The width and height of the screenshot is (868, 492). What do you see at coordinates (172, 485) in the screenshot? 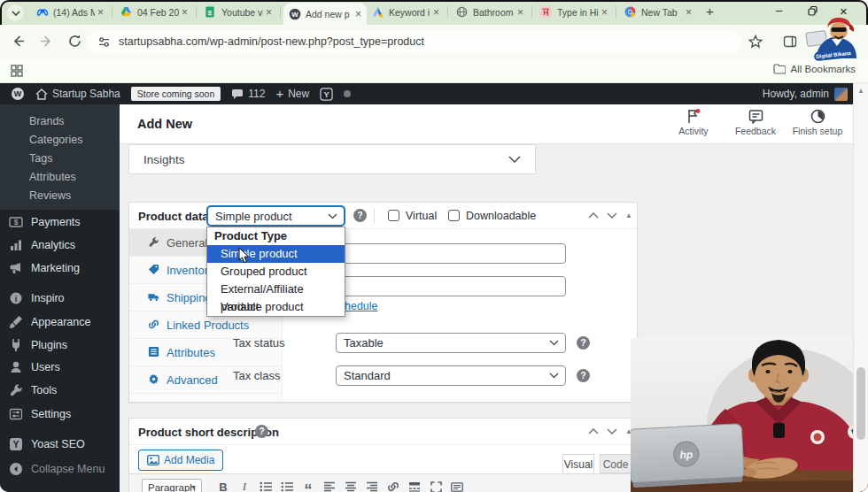
I see `paragraph-select: Paragraph ▼` at bounding box center [172, 485].